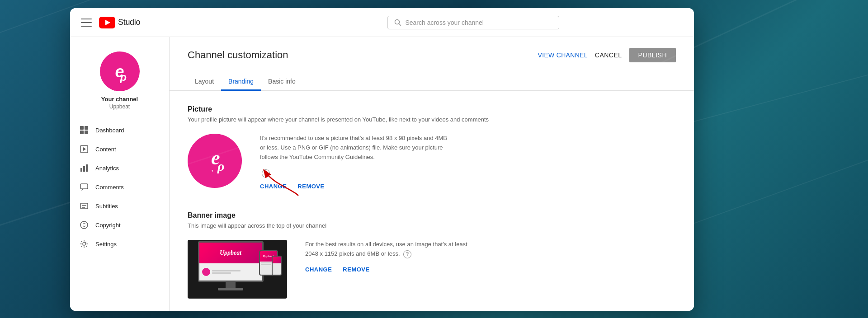  I want to click on sidebar-item-dashboard: Dashboard, so click(119, 130).